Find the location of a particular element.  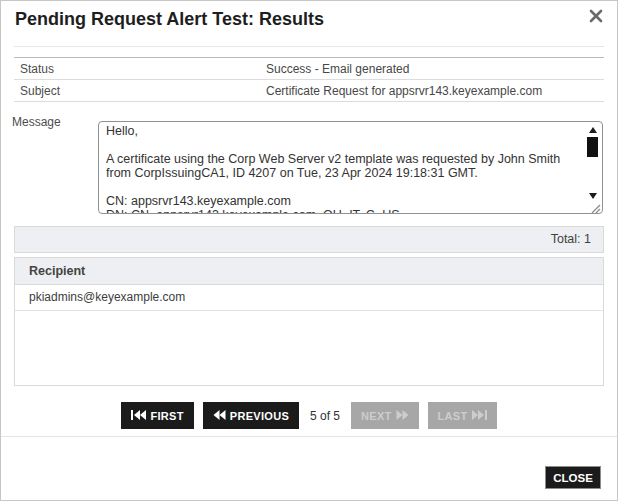

subject-label: Subject is located at coordinates (40, 91).